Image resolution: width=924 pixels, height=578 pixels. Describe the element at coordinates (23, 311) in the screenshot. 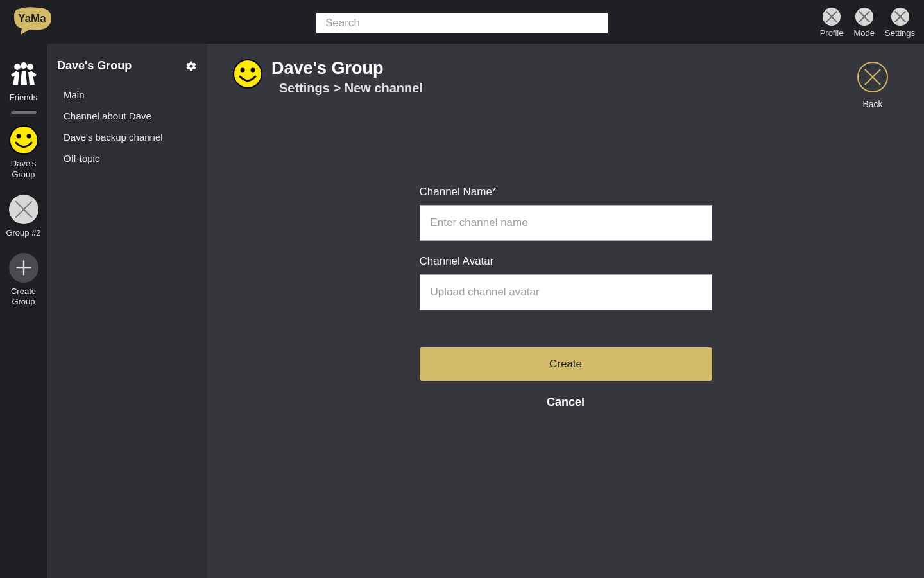

I see `group-rail: Friends Dave's Group Group #2` at that location.